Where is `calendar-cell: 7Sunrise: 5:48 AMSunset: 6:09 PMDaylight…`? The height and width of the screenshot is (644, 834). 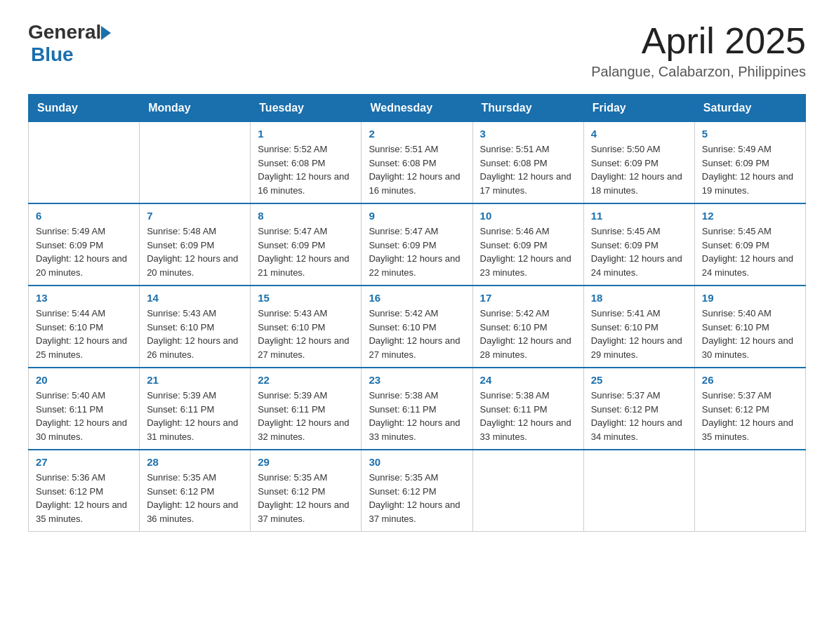 calendar-cell: 7Sunrise: 5:48 AMSunset: 6:09 PMDaylight… is located at coordinates (195, 244).